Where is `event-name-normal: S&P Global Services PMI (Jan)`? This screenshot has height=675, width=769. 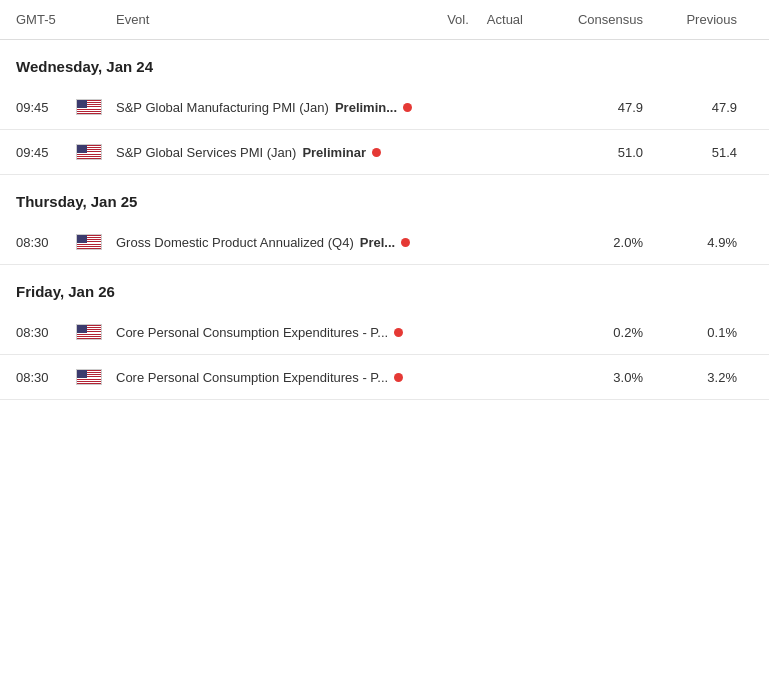 event-name-normal: S&P Global Services PMI (Jan) is located at coordinates (206, 152).